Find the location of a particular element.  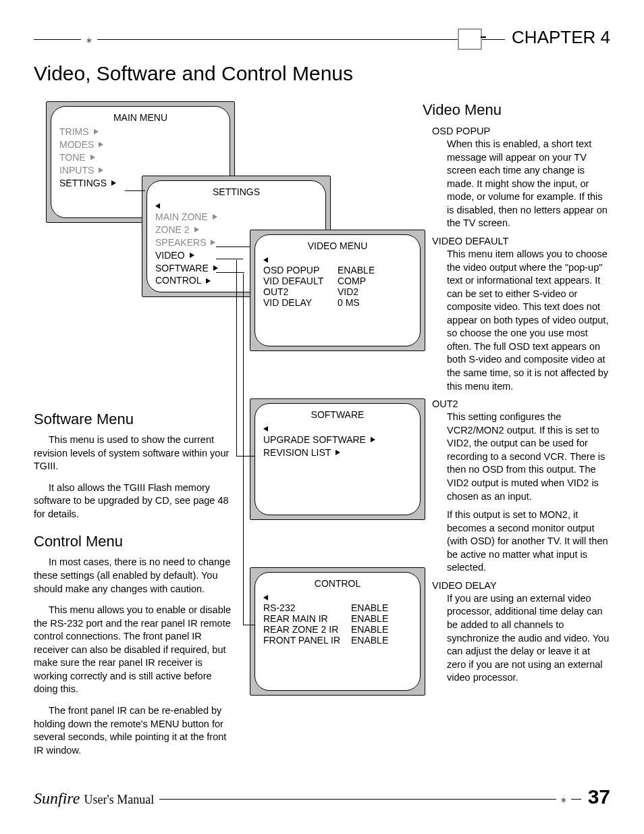

main-menu-title: MAIN MENU is located at coordinates (140, 118).